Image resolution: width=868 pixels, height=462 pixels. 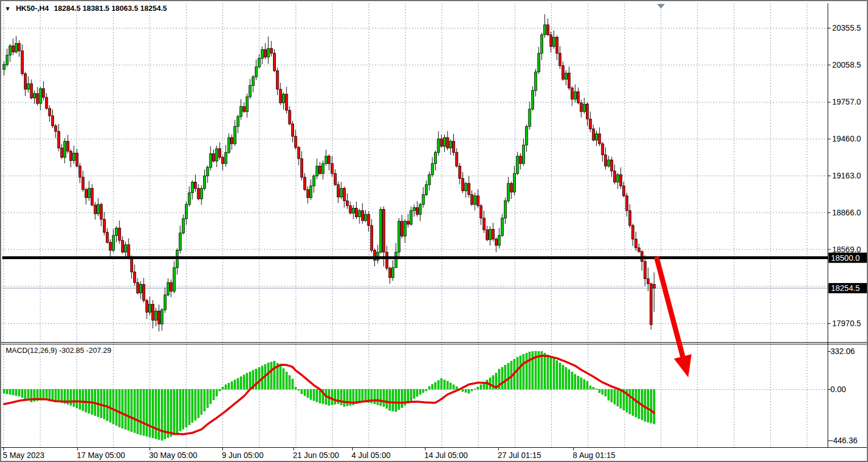 I want to click on time-tick-label: 4 Jul 05:00, so click(x=371, y=455).